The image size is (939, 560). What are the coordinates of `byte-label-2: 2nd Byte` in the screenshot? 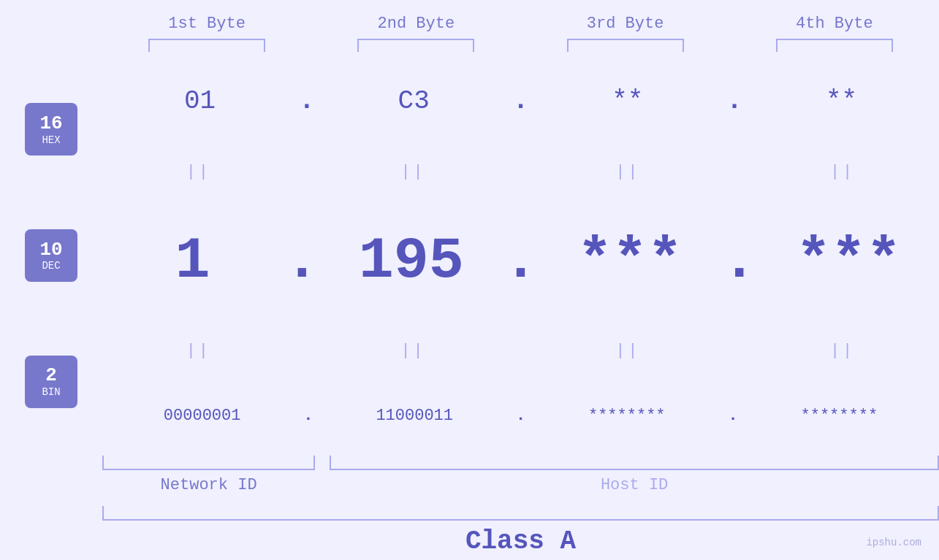 It's located at (417, 23).